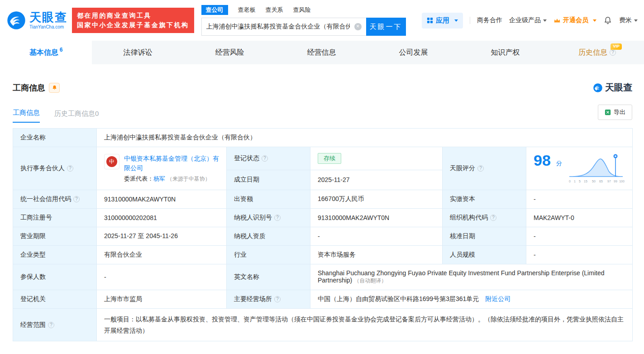 The width and height of the screenshot is (644, 354). I want to click on promo-line2: 国家中小企业发展子基金旗下机构, so click(133, 25).